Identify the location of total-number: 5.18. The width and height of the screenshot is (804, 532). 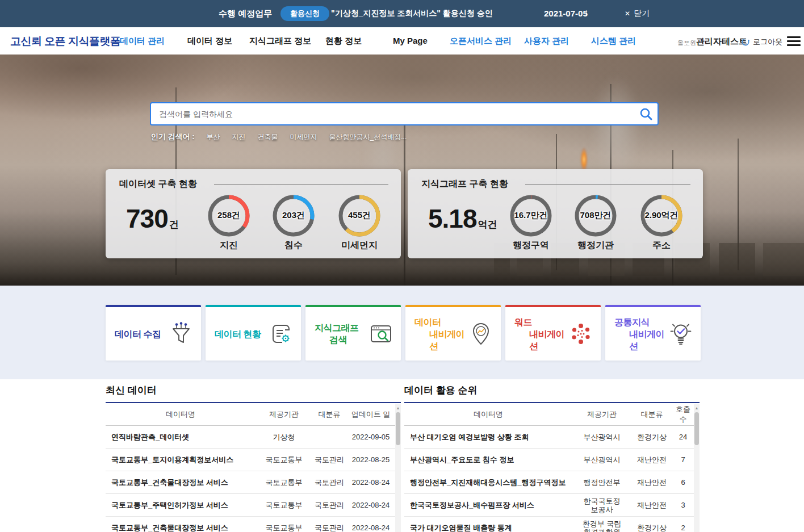
(453, 219).